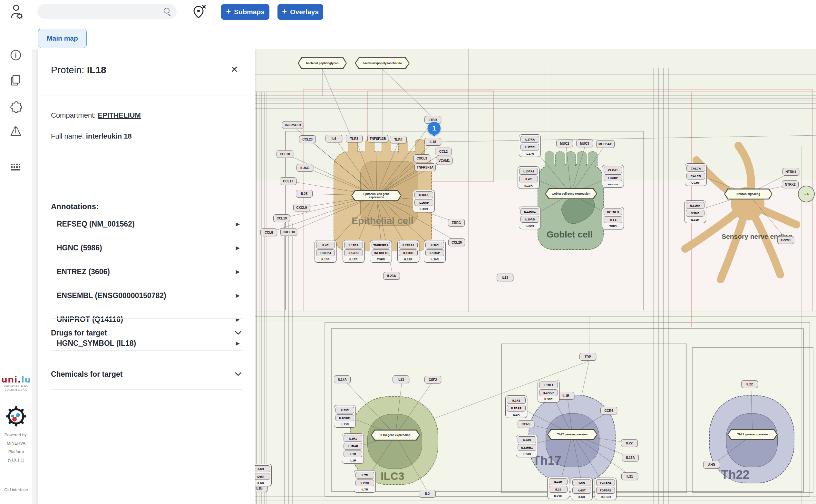 This screenshot has width=816, height=504. Describe the element at coordinates (16, 105) in the screenshot. I see `plugins-puzzle-icon` at that location.